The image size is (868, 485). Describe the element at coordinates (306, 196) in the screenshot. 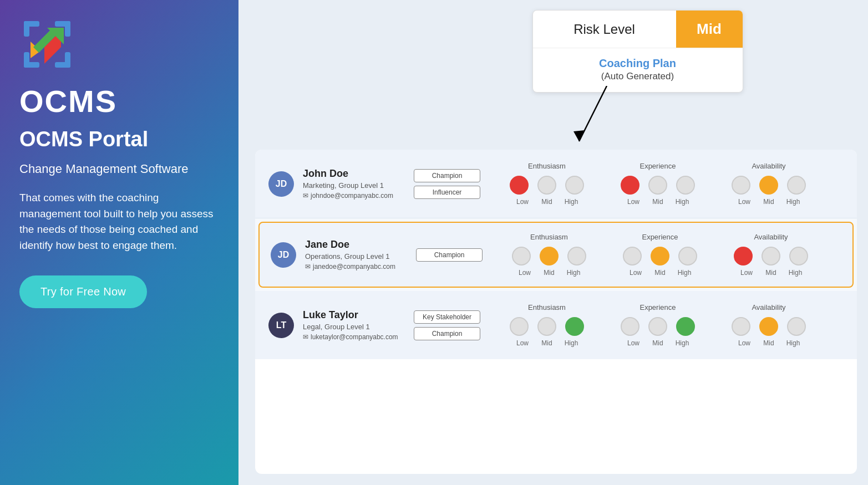

I see `email-icon-john: ✉` at that location.